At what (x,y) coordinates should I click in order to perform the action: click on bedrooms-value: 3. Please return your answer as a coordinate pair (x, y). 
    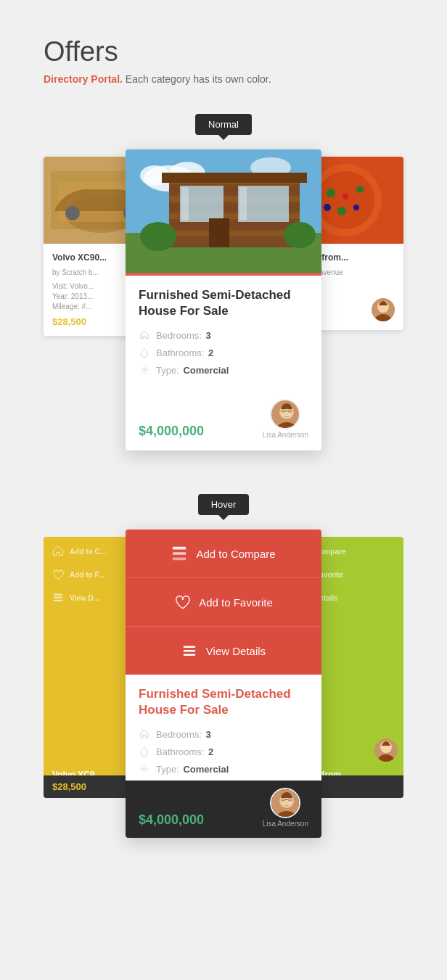
    Looking at the image, I should click on (209, 335).